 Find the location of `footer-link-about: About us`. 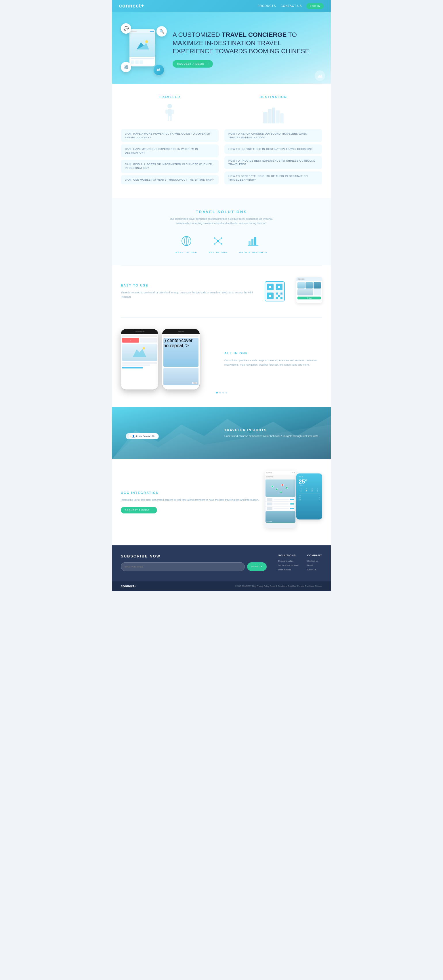

footer-link-about: About us is located at coordinates (315, 570).